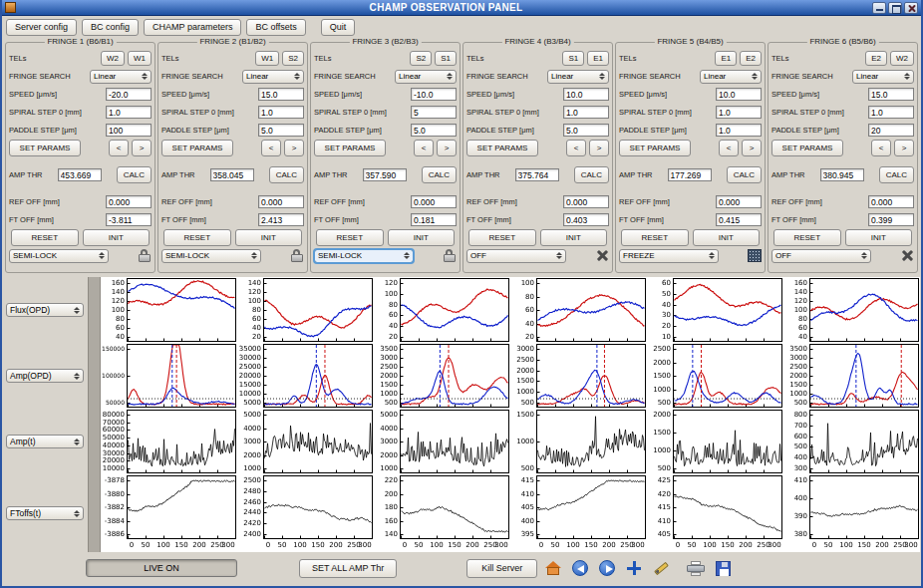  What do you see at coordinates (580, 568) in the screenshot?
I see `back-button` at bounding box center [580, 568].